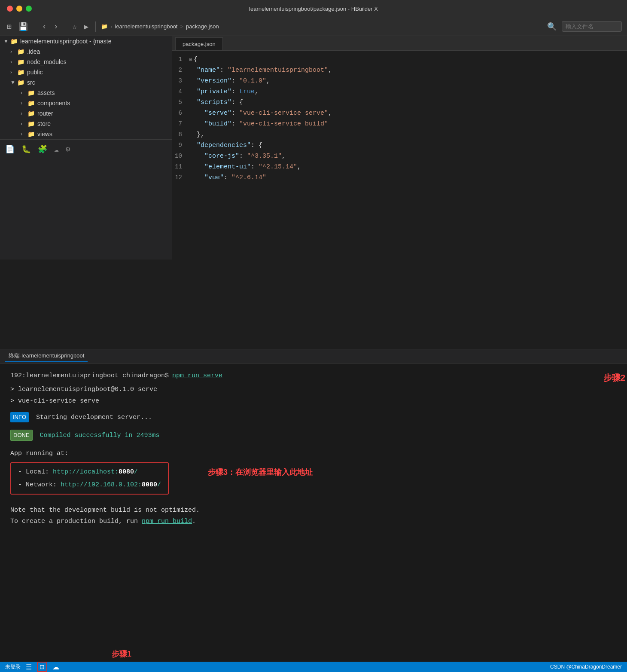  Describe the element at coordinates (552, 27) in the screenshot. I see `search-toolbar-icon: 🔍` at that location.